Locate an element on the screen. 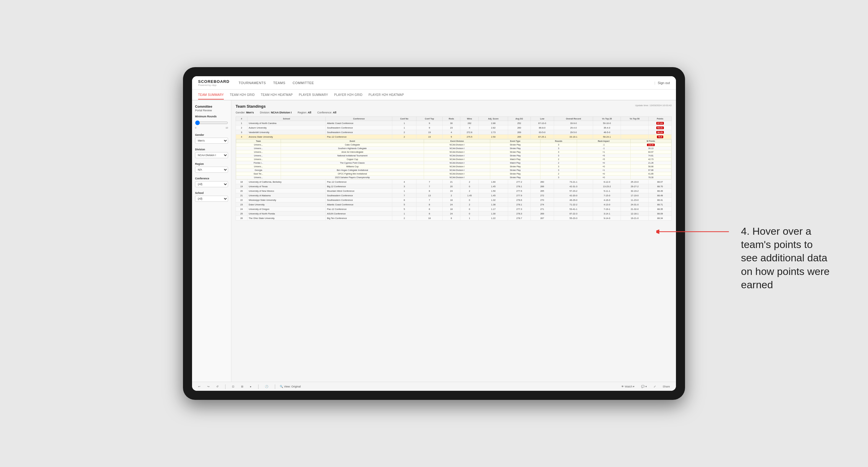 The width and height of the screenshot is (868, 467). cell-rank: 18 is located at coordinates (242, 182).